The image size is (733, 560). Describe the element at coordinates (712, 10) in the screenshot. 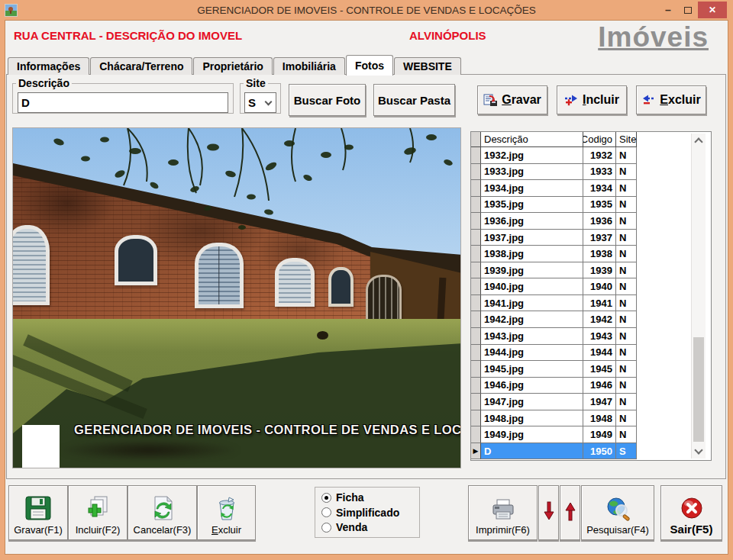

I see `close-button: ✕` at that location.